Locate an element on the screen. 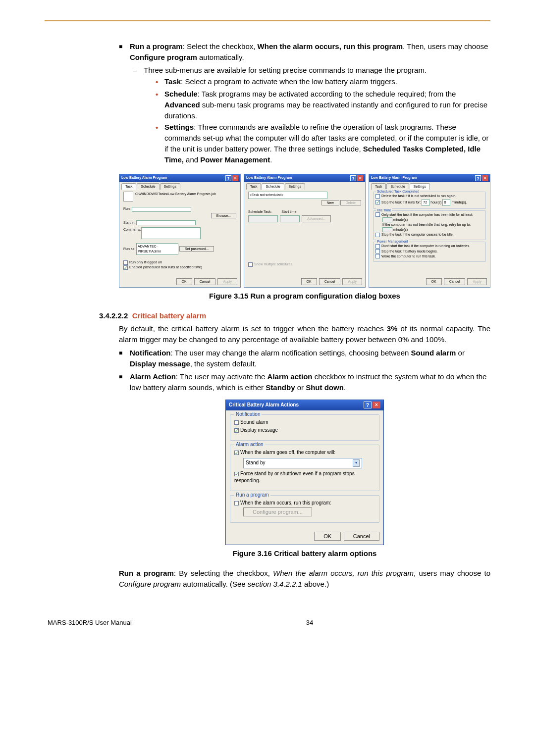 This screenshot has width=535, height=756. lbl-stc2: Stop the task if it runs for: is located at coordinates (401, 202).